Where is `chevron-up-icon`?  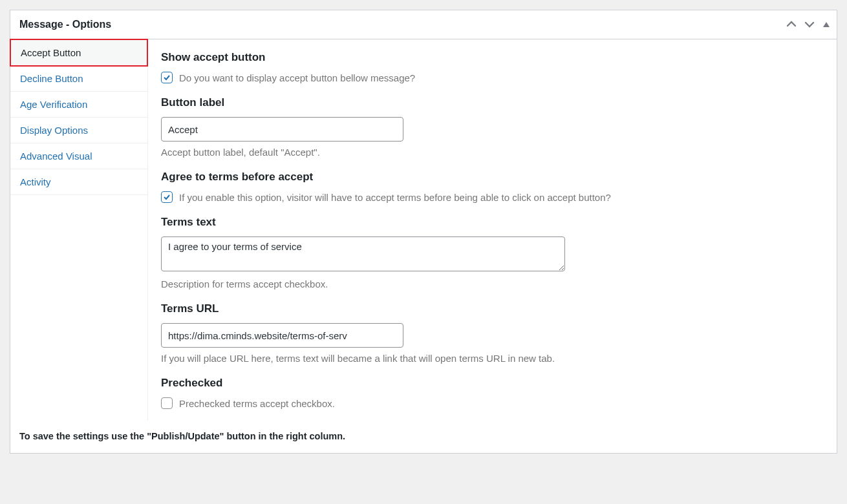
chevron-up-icon is located at coordinates (791, 25).